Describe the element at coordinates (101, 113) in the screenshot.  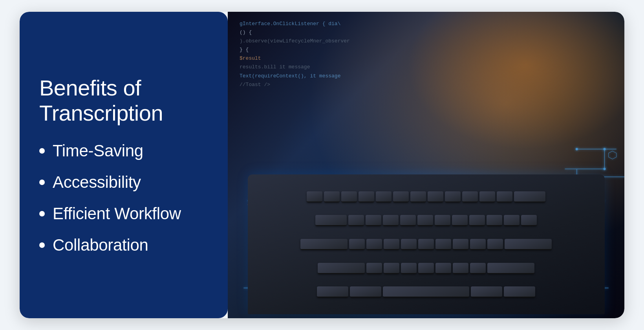
I see `title-line2: Transcription` at that location.